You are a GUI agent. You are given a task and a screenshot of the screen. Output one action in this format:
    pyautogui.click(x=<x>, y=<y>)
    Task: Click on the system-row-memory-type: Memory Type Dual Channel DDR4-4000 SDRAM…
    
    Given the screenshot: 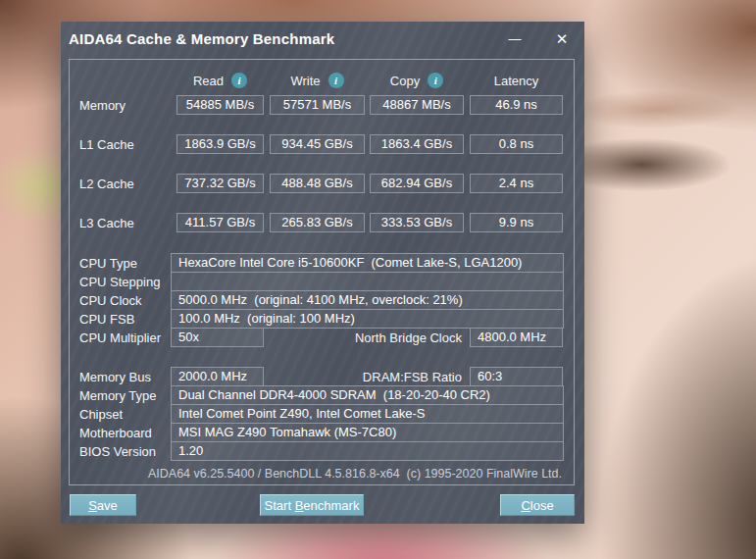 What is the action you would take?
    pyautogui.click(x=322, y=395)
    